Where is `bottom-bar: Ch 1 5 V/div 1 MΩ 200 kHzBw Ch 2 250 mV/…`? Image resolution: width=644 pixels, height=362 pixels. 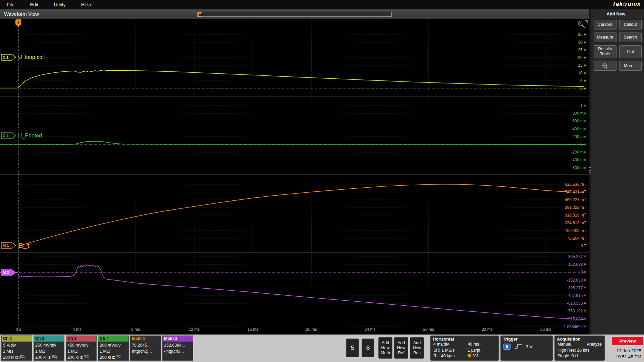 bottom-bar: Ch 1 5 V/div 1 MΩ 200 kHzBw Ch 2 250 mV/… is located at coordinates (322, 348).